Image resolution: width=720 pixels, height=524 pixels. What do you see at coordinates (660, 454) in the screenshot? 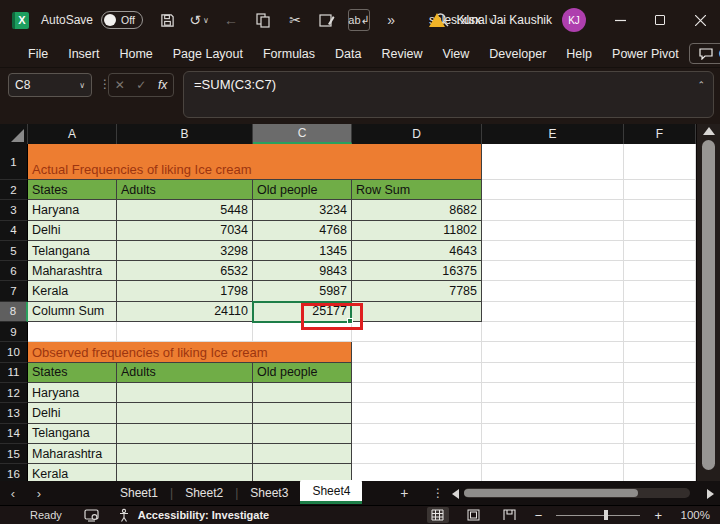
I see `cell-F15` at bounding box center [660, 454].